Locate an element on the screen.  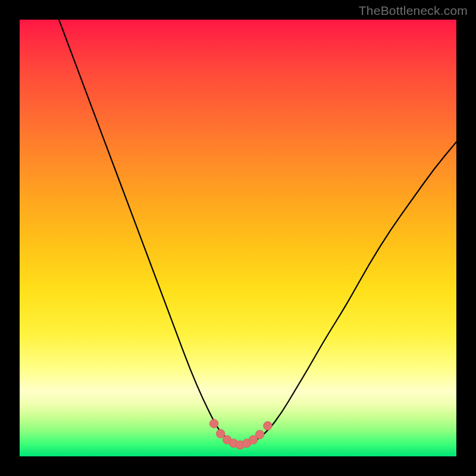
watermark-text: TheBottleneck.com is located at coordinates (413, 11).